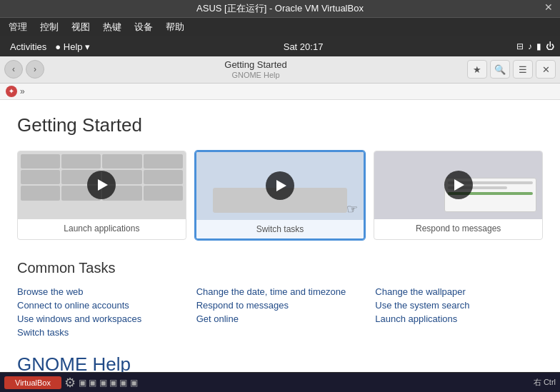 The width and height of the screenshot is (560, 392). What do you see at coordinates (33, 383) in the screenshot?
I see `taskbar-app-icon: VirtualBox` at bounding box center [33, 383].